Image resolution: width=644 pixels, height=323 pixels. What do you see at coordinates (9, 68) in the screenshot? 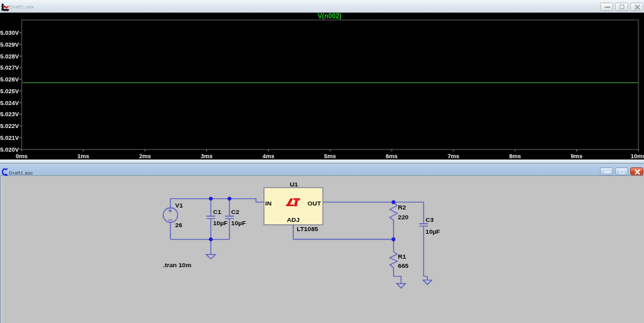
I see `svg-text: 5.027V` at bounding box center [9, 68].